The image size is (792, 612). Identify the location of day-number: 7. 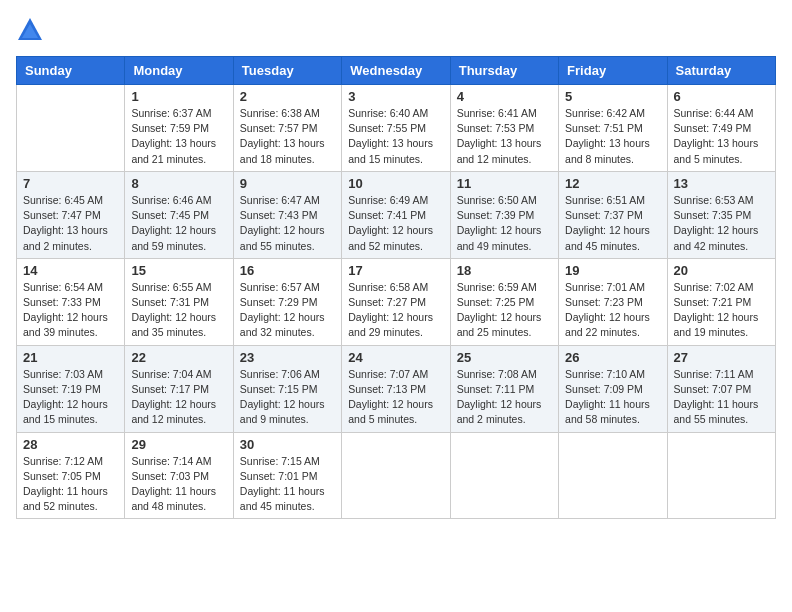
(70, 184).